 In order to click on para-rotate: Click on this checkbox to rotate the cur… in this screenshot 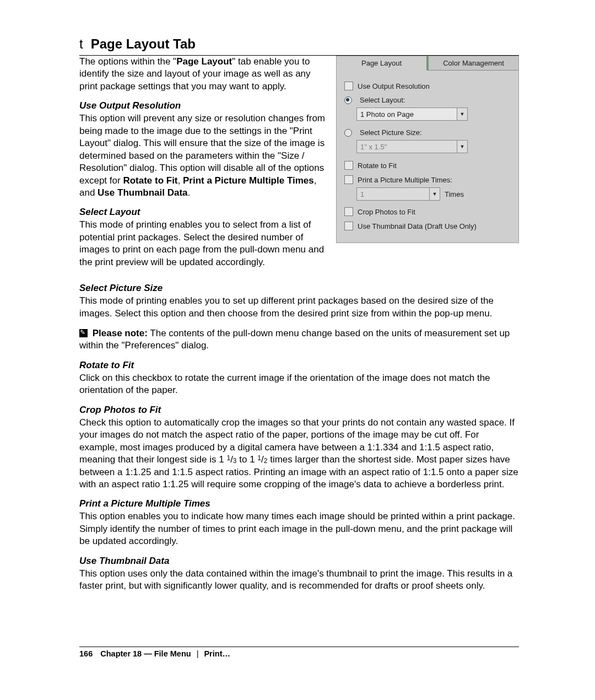, I will do `click(299, 385)`.